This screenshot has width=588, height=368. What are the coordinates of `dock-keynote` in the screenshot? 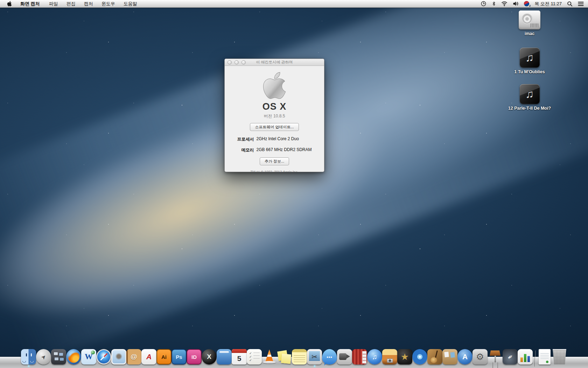 It's located at (495, 357).